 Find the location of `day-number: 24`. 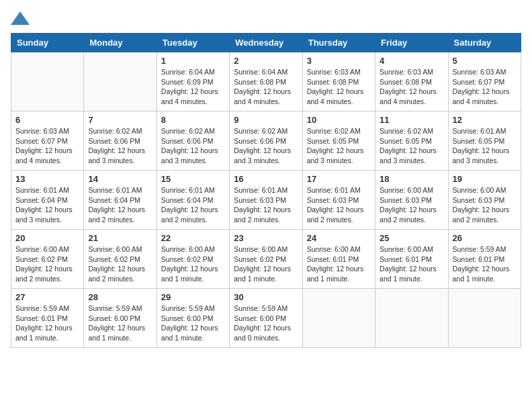

day-number: 24 is located at coordinates (339, 238).